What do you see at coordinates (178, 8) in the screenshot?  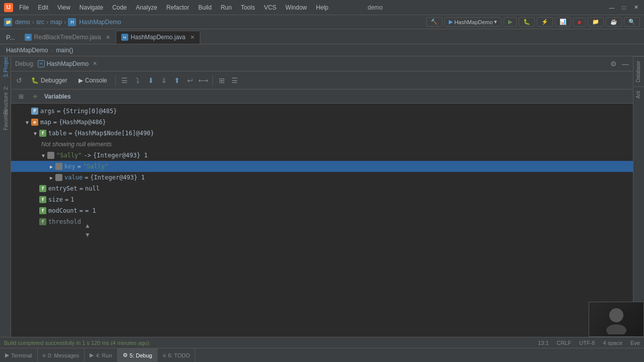 I see `menu-refactor: Refactor` at bounding box center [178, 8].